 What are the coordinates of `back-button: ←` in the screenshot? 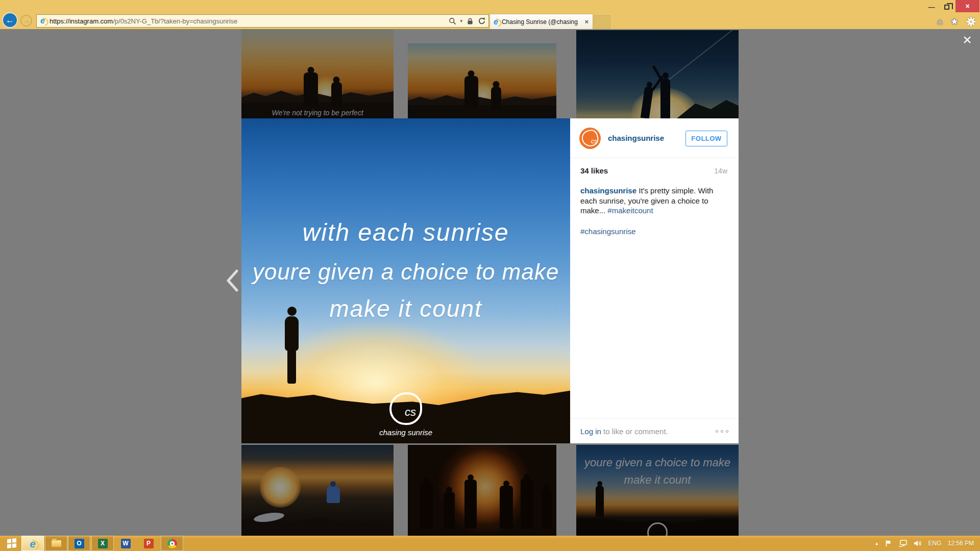 It's located at (10, 20).